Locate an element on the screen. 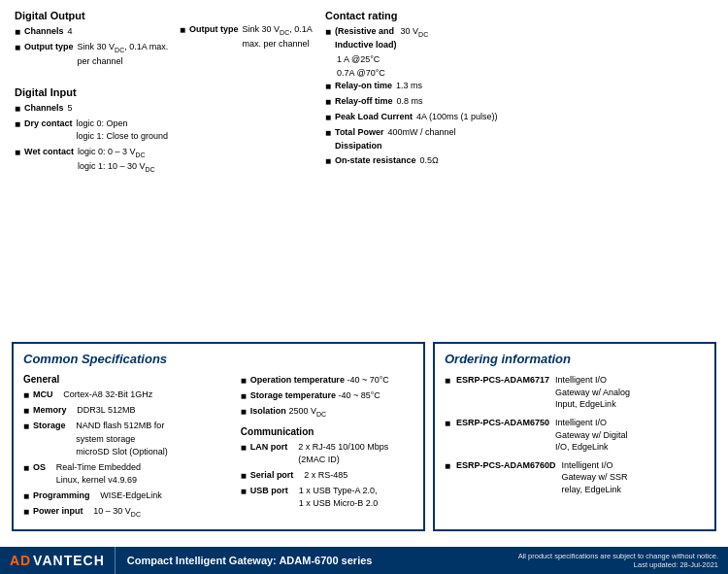  cr-peak-value: 4A (100ms (1 pulse)) is located at coordinates (457, 118).